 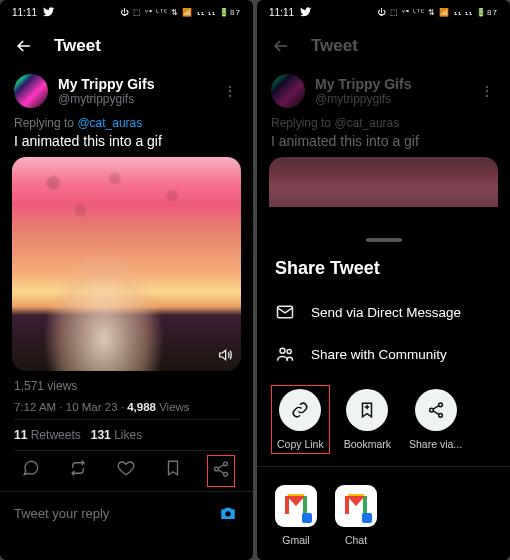 I want to click on like-icon, so click(x=126, y=468).